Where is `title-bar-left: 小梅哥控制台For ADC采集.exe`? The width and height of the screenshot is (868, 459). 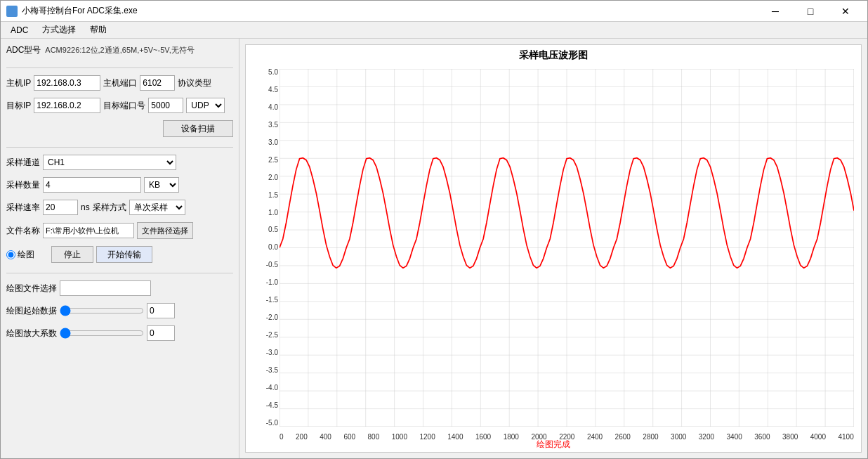 title-bar-left: 小梅哥控制台For ADC采集.exe is located at coordinates (72, 11).